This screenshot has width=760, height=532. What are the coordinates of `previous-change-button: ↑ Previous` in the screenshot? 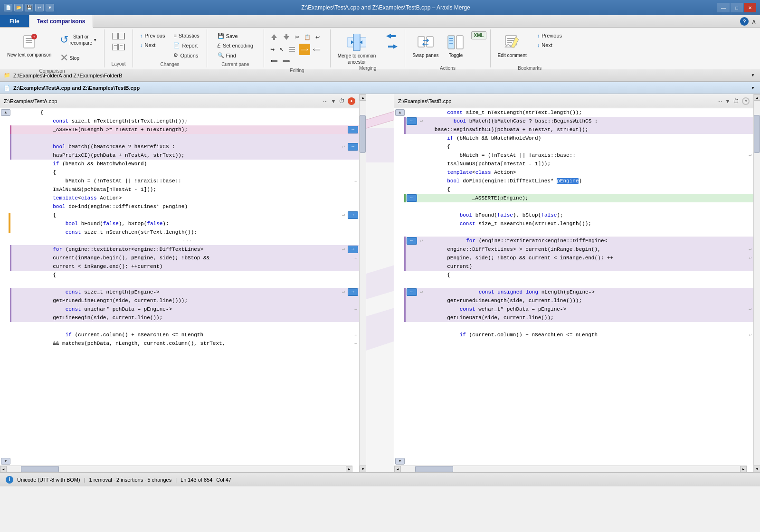 It's located at (152, 36).